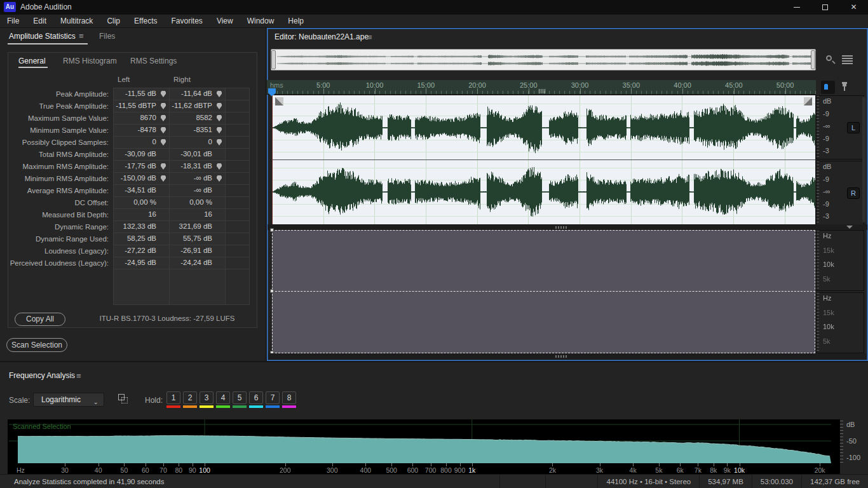  Describe the element at coordinates (567, 356) in the screenshot. I see `panel-bottom-strip` at that location.